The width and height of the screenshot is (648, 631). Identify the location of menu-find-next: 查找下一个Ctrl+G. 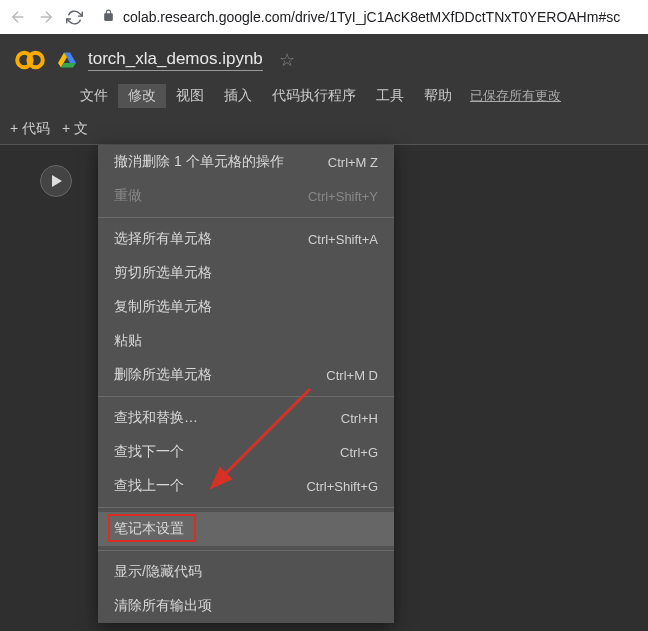
(246, 452).